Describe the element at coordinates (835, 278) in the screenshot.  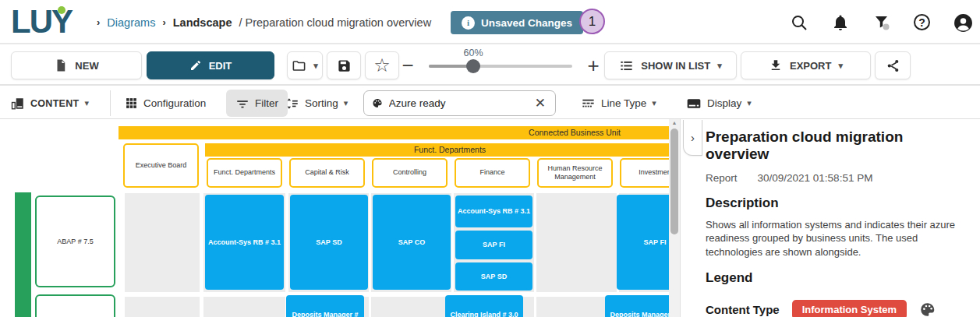
I see `legend-heading: Legend` at that location.